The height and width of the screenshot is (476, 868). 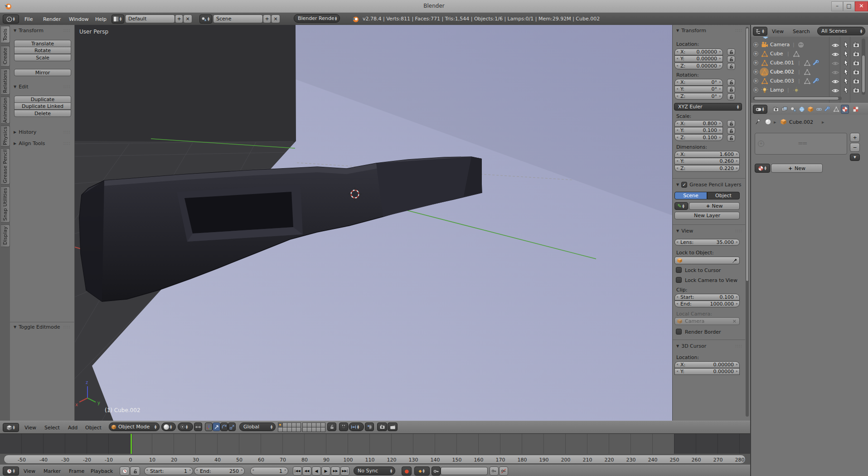 I want to click on slot-specials-menu: ▼, so click(x=855, y=157).